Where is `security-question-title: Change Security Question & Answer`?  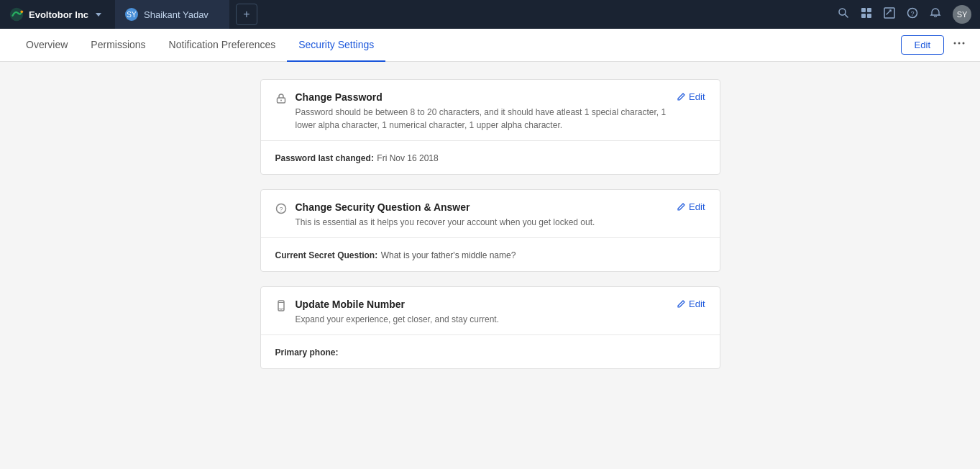
security-question-title: Change Security Question & Answer is located at coordinates (482, 207).